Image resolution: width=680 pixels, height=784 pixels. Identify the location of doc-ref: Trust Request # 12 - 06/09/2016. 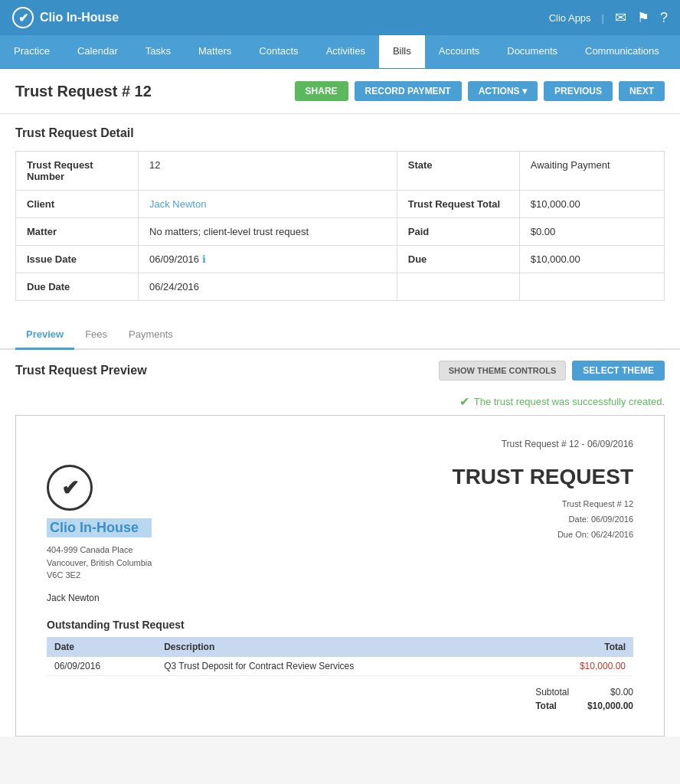
(567, 444).